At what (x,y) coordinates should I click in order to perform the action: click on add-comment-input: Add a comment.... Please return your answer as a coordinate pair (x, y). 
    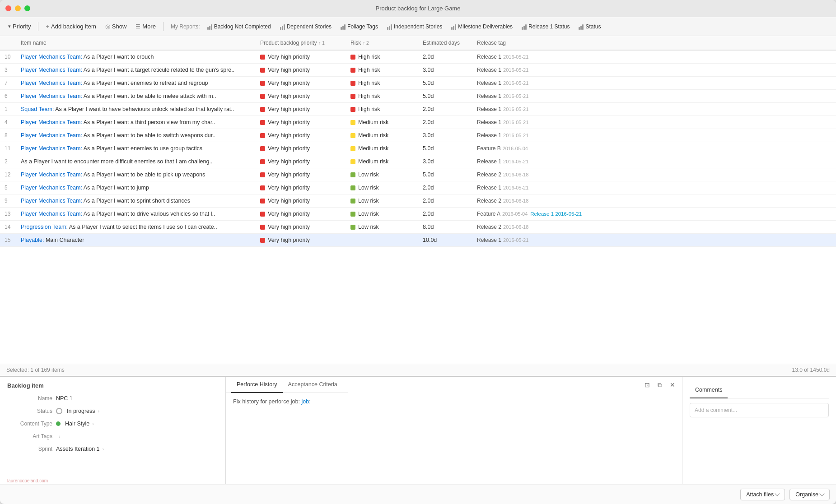
    Looking at the image, I should click on (759, 410).